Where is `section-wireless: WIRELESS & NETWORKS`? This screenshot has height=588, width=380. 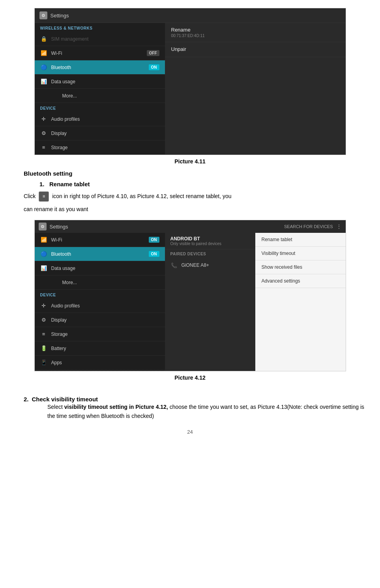
section-wireless: WIRELESS & NETWORKS is located at coordinates (100, 28).